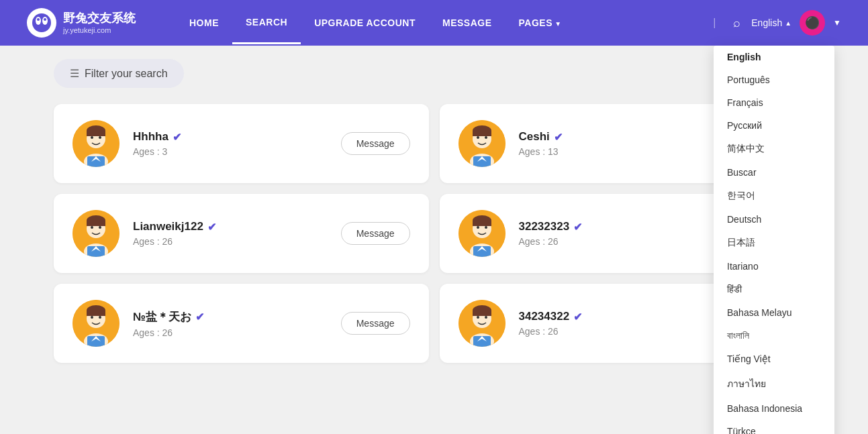 The image size is (868, 434). Describe the element at coordinates (774, 266) in the screenshot. I see `lang-option: Itariano` at that location.